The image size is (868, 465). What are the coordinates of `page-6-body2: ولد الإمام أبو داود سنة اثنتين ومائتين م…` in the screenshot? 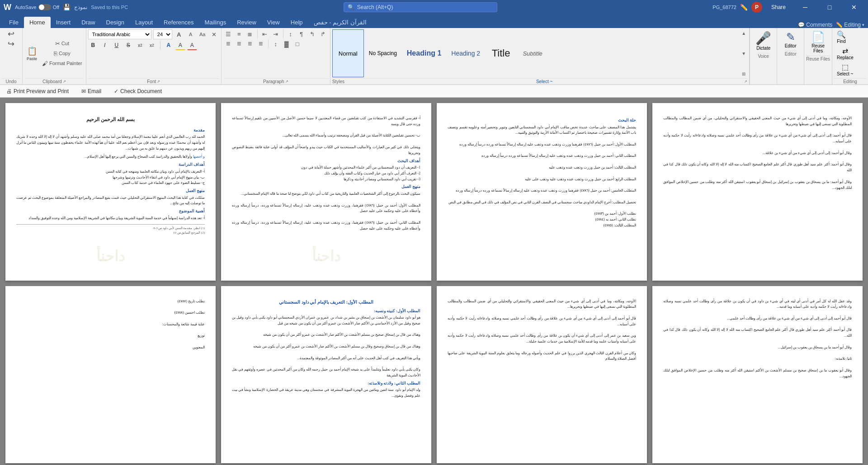 It's located at (326, 393).